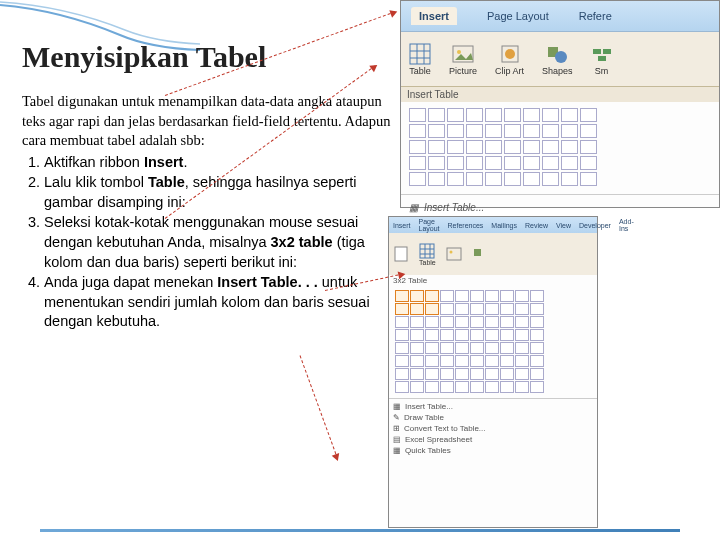 This screenshot has height=540, width=720. I want to click on menu2-insert: ▦Insert Table..., so click(493, 406).